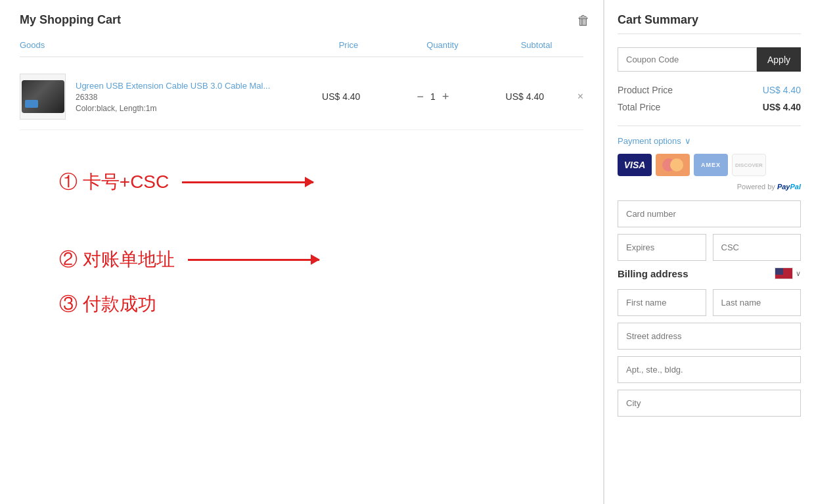  Describe the element at coordinates (710, 302) in the screenshot. I see `name-row` at that location.